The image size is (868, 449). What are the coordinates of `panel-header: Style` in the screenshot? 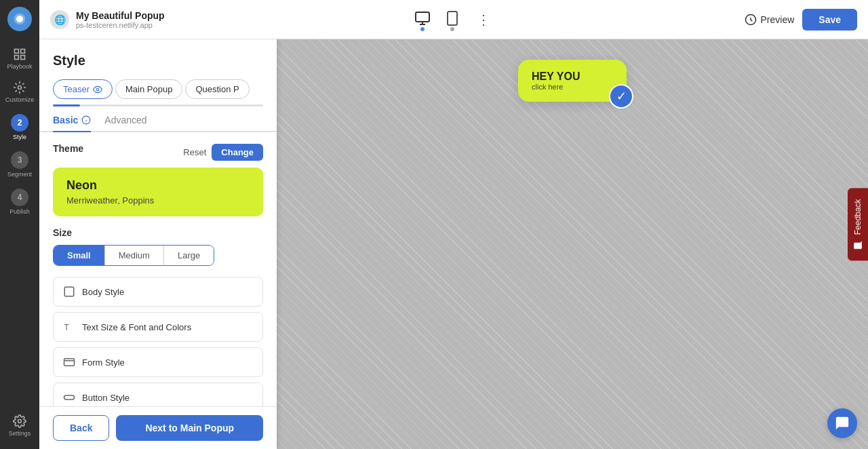 It's located at (158, 60).